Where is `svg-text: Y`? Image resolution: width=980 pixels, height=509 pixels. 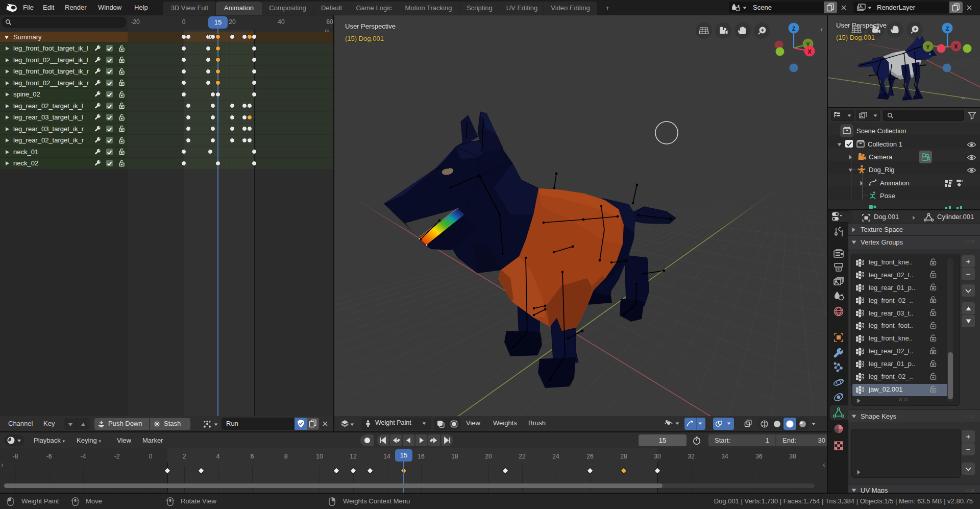
svg-text: Y is located at coordinates (928, 47).